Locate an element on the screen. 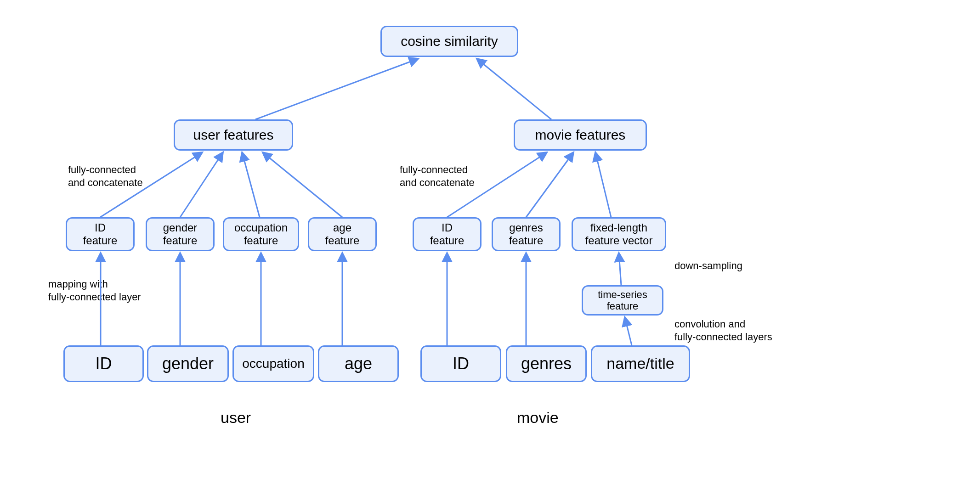 This screenshot has width=980, height=479. label-fc-concat-right: fully-connected and concatenate is located at coordinates (437, 176).